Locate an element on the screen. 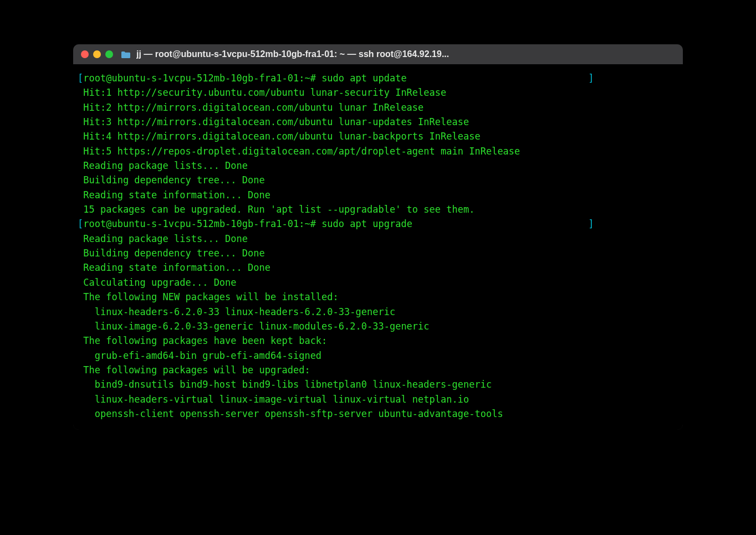 This screenshot has height=535, width=756. terminal-line: openssh-client openssh-server openssh-sf… is located at coordinates (378, 414).